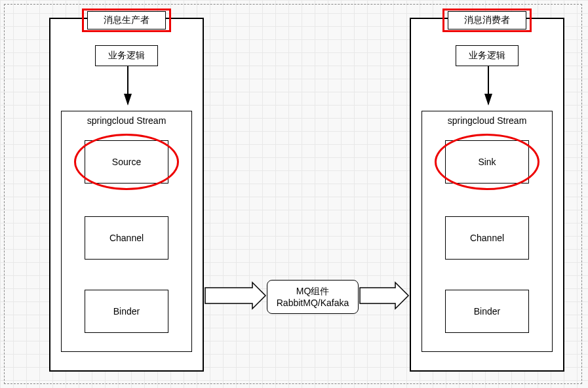 The height and width of the screenshot is (388, 588). I want to click on consumer-binder-box: Binder, so click(487, 311).